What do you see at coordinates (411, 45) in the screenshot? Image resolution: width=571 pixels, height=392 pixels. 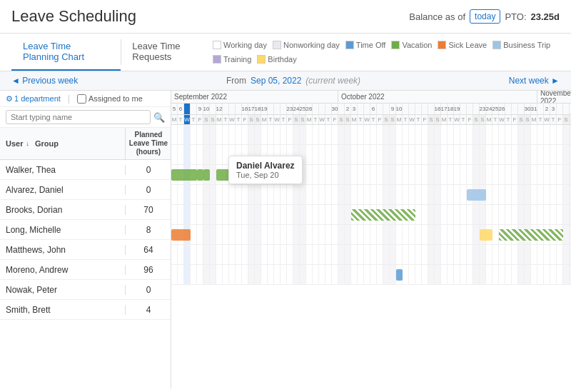 I see `legend-vacation: Vacation` at bounding box center [411, 45].